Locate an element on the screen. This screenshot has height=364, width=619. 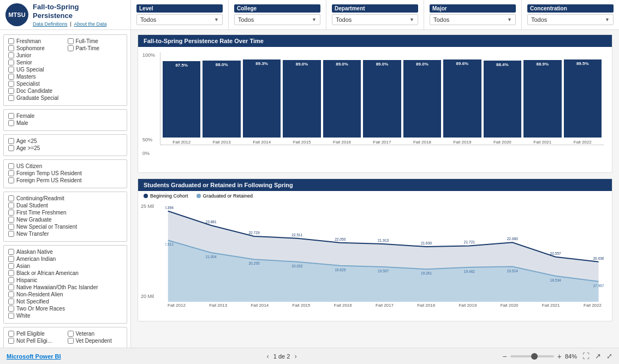
list-item: Full-Time is located at coordinates (95, 41).